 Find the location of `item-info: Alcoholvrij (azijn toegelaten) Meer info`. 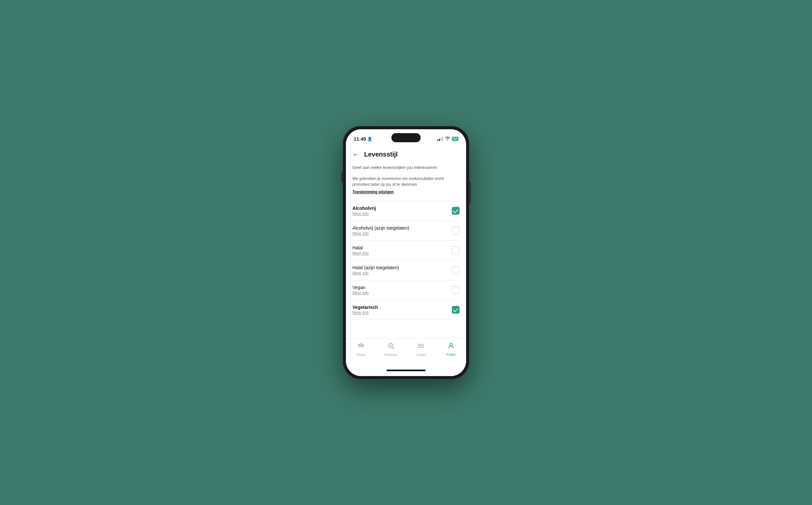

item-info: Alcoholvrij (azijn toegelaten) Meer info is located at coordinates (381, 230).